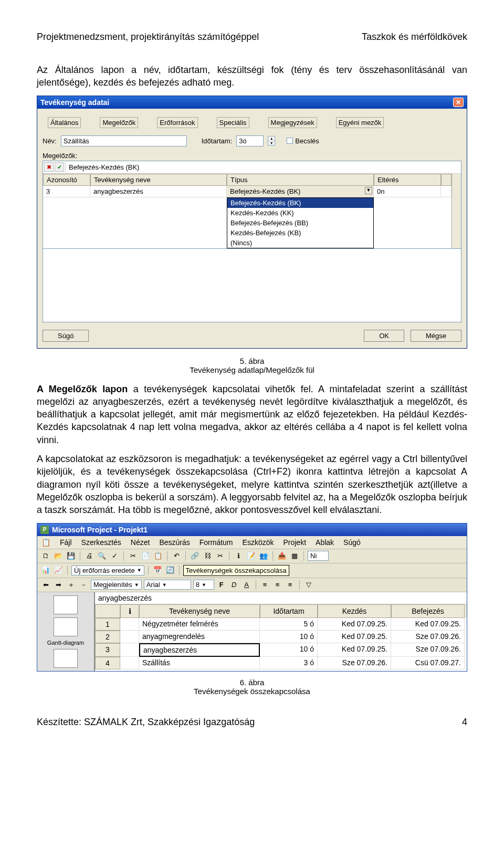 The image size is (504, 849). What do you see at coordinates (204, 585) in the screenshot?
I see `size-combo: 8 ▼` at bounding box center [204, 585].